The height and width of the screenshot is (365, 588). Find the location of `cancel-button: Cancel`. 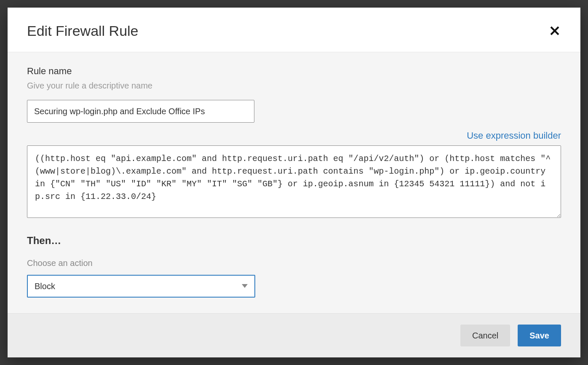

cancel-button: Cancel is located at coordinates (485, 335).